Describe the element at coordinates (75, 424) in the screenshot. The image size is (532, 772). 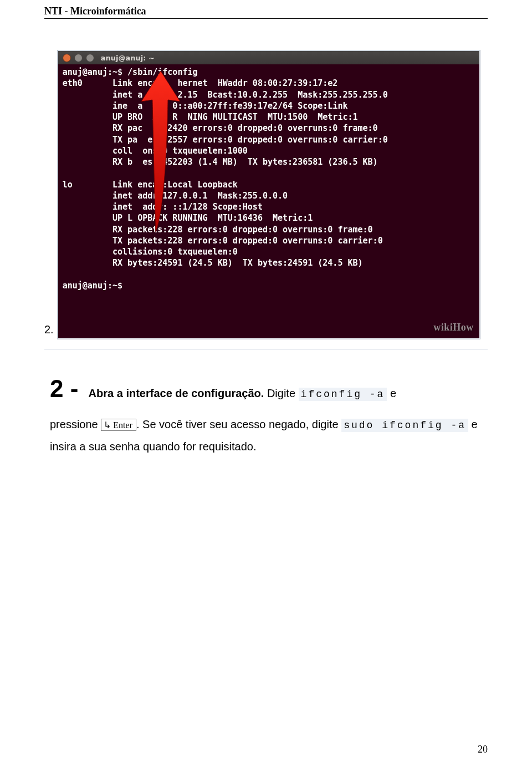
I see `instruction-text-3: pressione` at that location.